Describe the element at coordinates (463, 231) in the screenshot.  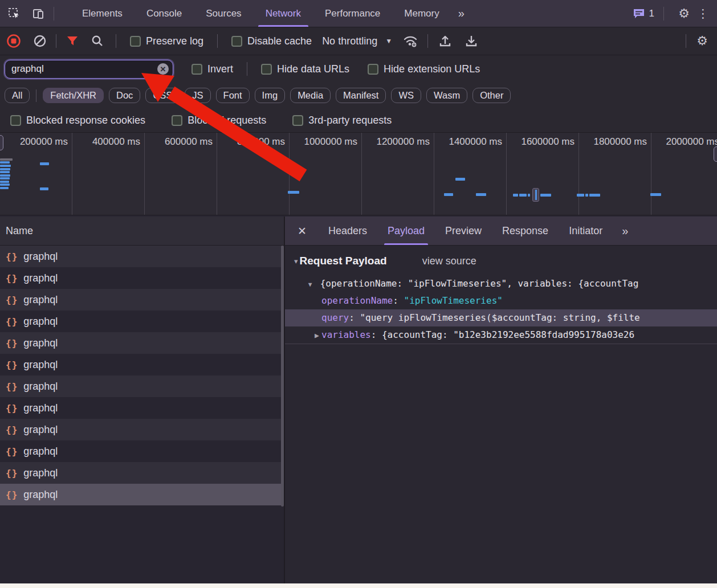
I see `detail-tab-preview: Preview` at that location.